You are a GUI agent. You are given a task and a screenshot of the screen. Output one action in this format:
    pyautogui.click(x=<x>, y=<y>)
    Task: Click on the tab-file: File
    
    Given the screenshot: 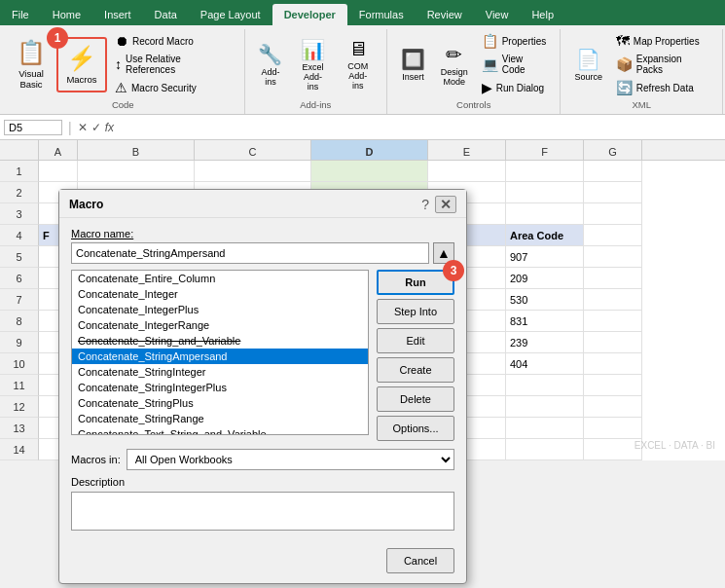 What is the action you would take?
    pyautogui.click(x=20, y=15)
    